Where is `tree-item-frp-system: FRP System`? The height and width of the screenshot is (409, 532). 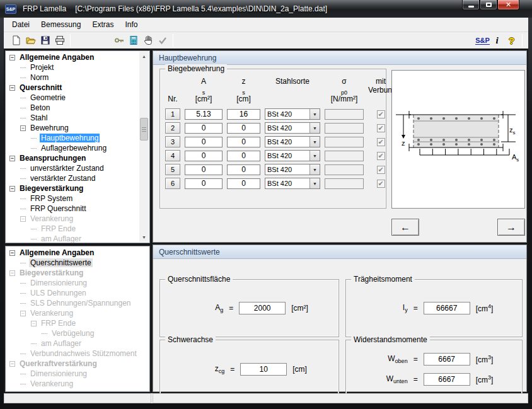
tree-item-frp-system: FRP System is located at coordinates (72, 199).